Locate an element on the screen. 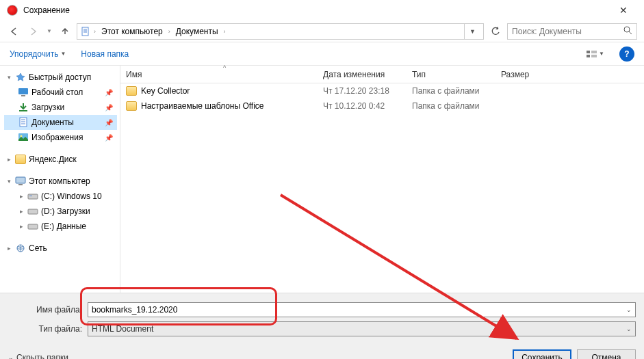  tree-d-drive: ▸ (D:) Загрузки is located at coordinates (60, 211).